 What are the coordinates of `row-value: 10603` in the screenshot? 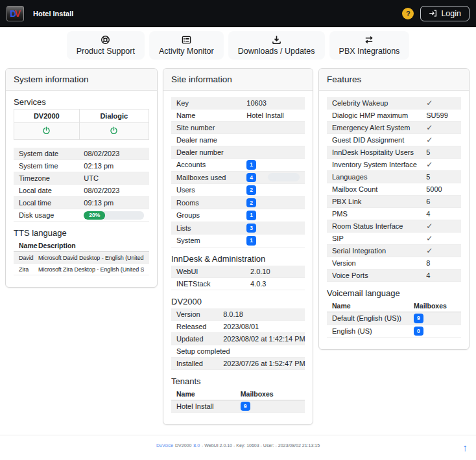 It's located at (273, 103).